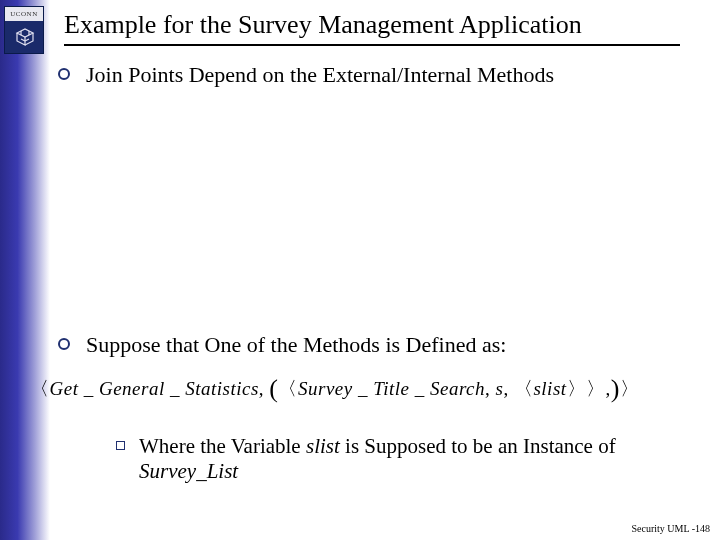  I want to click on formula-term1: Get _ General _ Statistics, so click(154, 388).